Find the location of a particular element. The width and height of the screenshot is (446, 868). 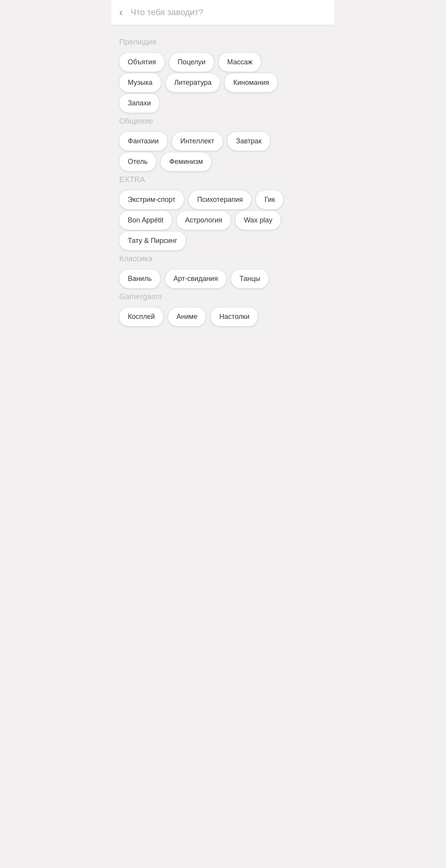

tag-button: Арт-свидания is located at coordinates (196, 279).